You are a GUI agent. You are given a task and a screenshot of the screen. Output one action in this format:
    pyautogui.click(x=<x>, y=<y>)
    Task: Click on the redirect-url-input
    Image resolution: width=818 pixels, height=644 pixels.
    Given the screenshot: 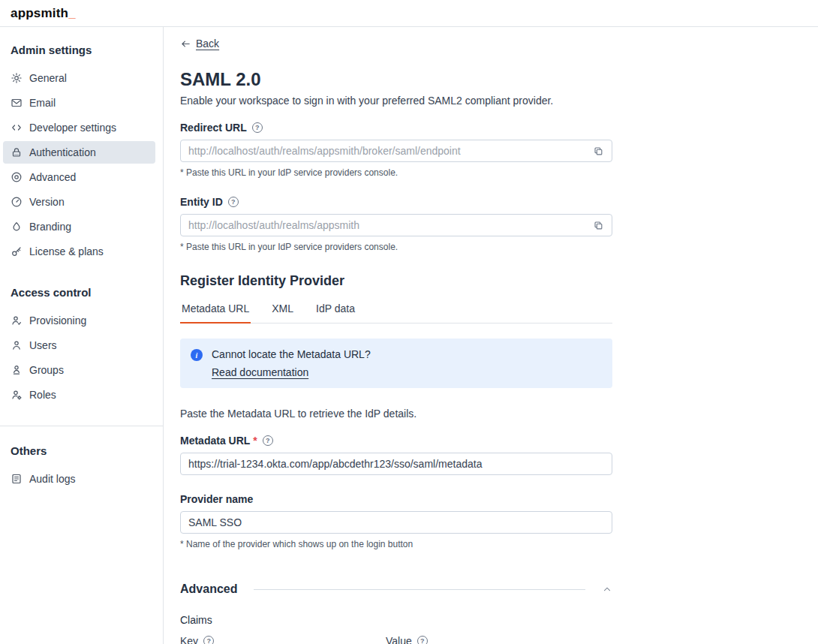 What is the action you would take?
    pyautogui.click(x=390, y=151)
    